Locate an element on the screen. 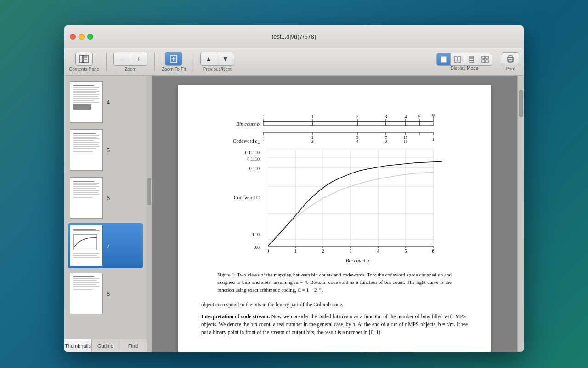 This screenshot has width=588, height=368. svg-text: 8 is located at coordinates (386, 141).